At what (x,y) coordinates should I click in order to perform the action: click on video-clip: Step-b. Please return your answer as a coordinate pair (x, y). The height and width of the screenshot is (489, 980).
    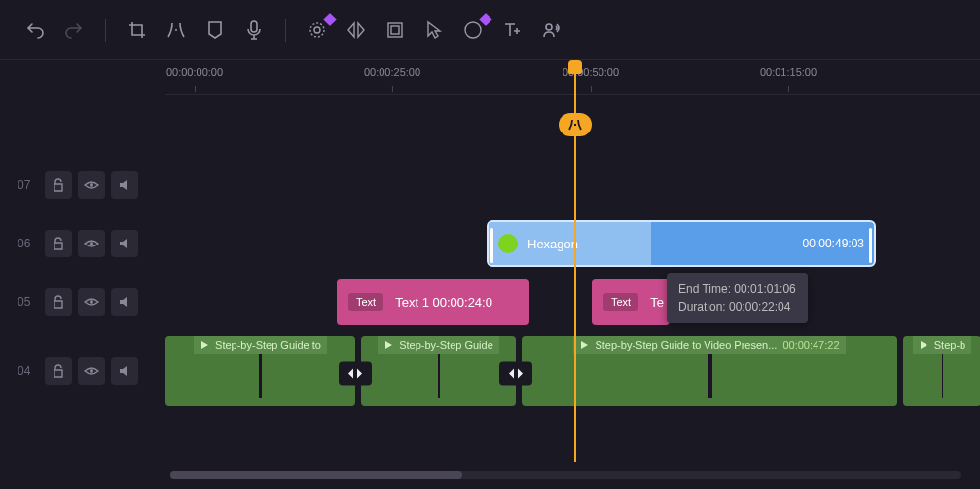
    Looking at the image, I should click on (942, 371).